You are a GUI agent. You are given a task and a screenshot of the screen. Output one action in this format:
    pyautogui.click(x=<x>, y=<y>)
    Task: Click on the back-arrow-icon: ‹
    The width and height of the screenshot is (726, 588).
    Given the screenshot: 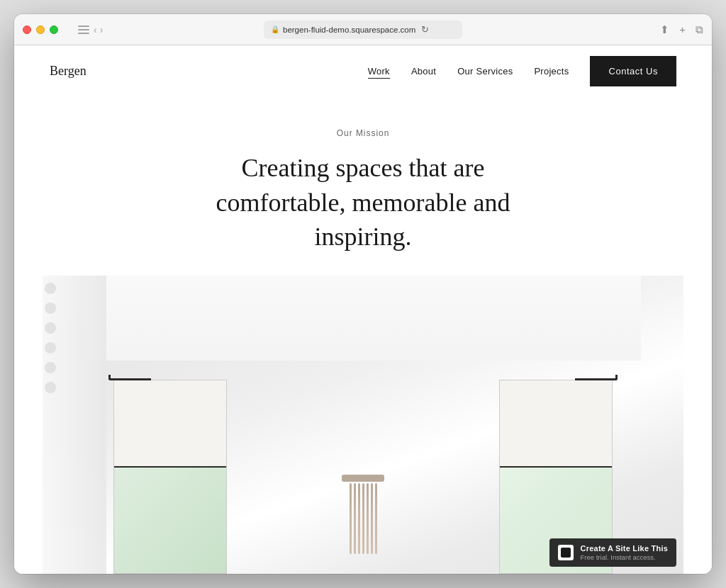 What is the action you would take?
    pyautogui.click(x=95, y=30)
    